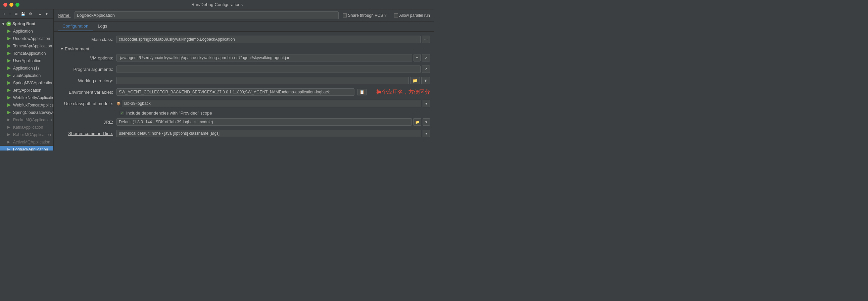 The image size is (868, 301). What do you see at coordinates (40, 14) in the screenshot?
I see `move-up-button: ▲` at bounding box center [40, 14].